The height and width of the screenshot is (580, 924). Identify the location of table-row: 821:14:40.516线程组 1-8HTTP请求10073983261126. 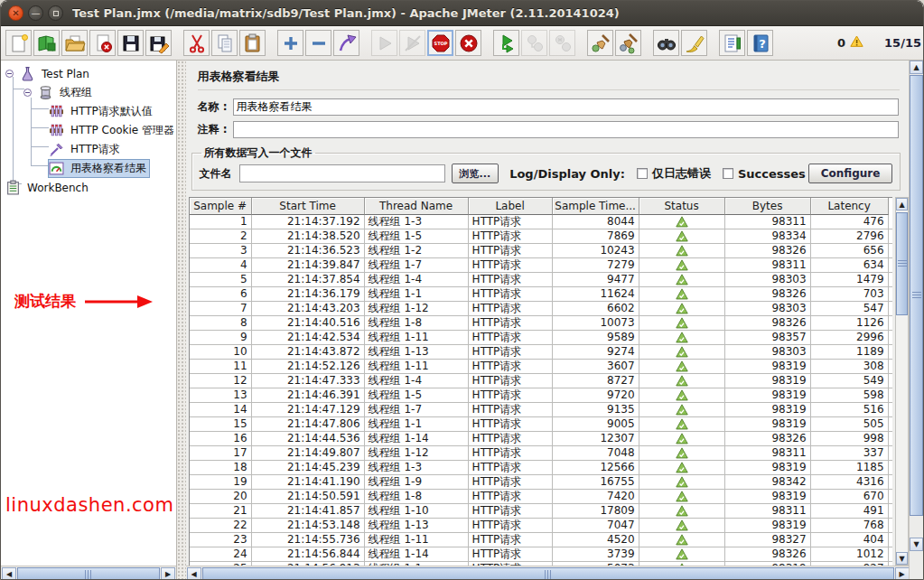
(541, 323).